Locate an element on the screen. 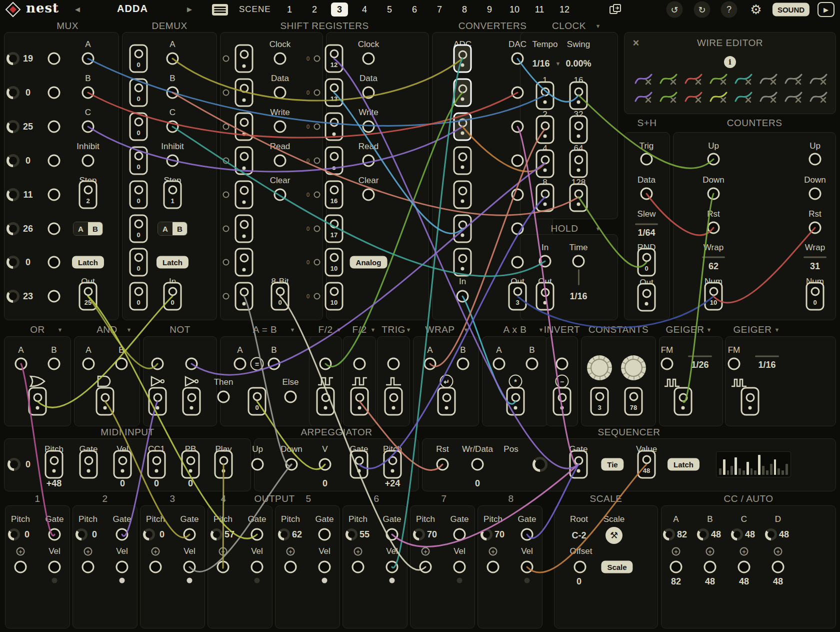 This screenshot has width=840, height=632. preset-next-button: ▶ is located at coordinates (190, 9).